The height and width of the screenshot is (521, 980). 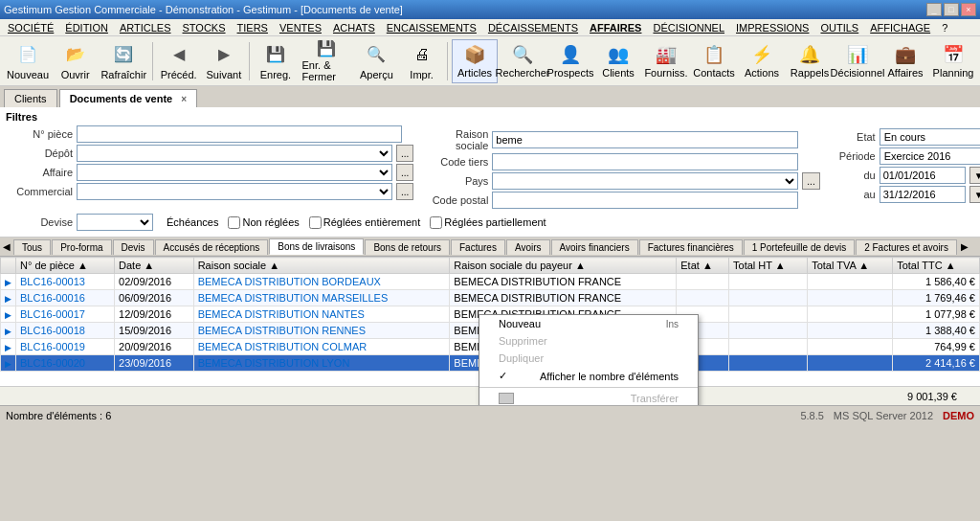 What do you see at coordinates (702, 266) in the screenshot?
I see `col-etat: Etat ▲` at bounding box center [702, 266].